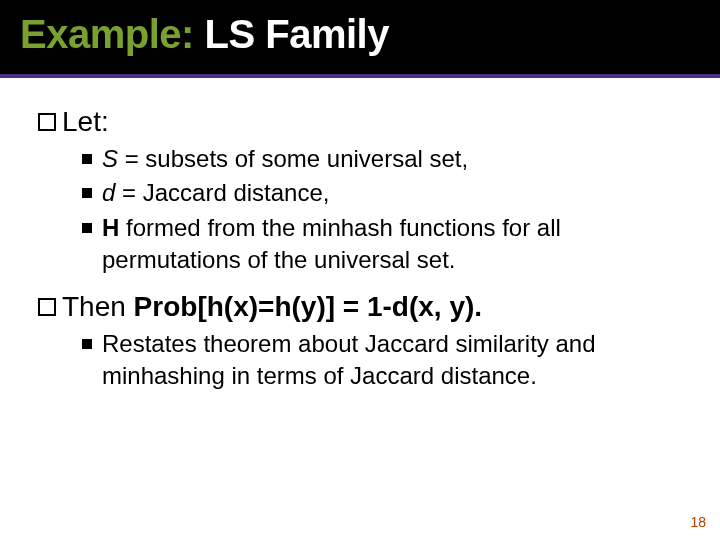 This screenshot has width=720, height=540. What do you see at coordinates (382, 193) in the screenshot?
I see `list-item: d = Jaccard distance,` at bounding box center [382, 193].